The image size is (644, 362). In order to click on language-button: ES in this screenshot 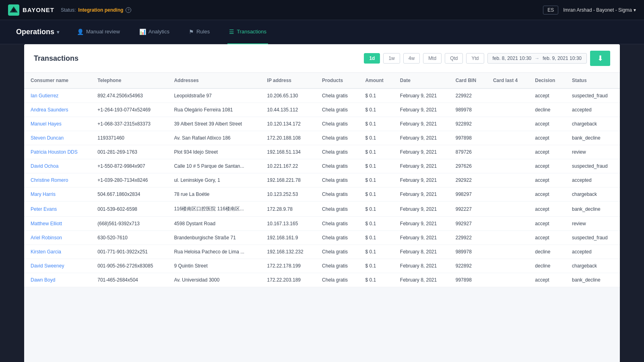, I will do `click(551, 10)`.